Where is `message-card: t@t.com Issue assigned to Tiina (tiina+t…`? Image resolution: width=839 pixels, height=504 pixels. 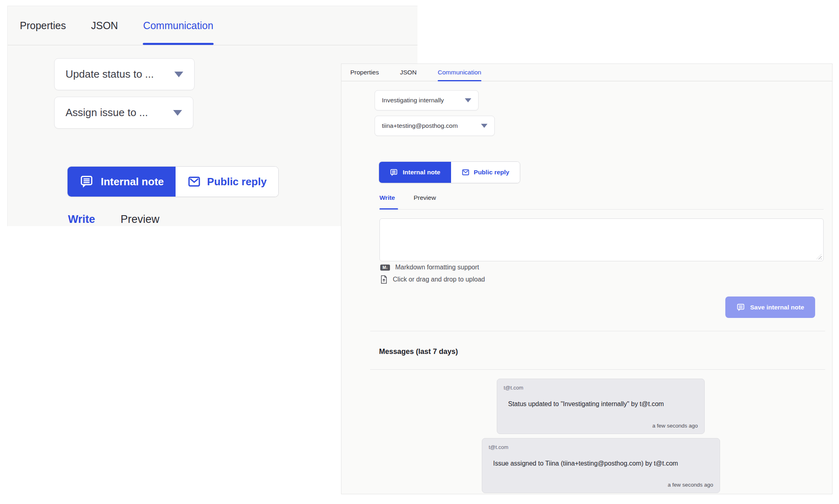
message-card: t@t.com Issue assigned to Tiina (tiina+t… is located at coordinates (601, 466).